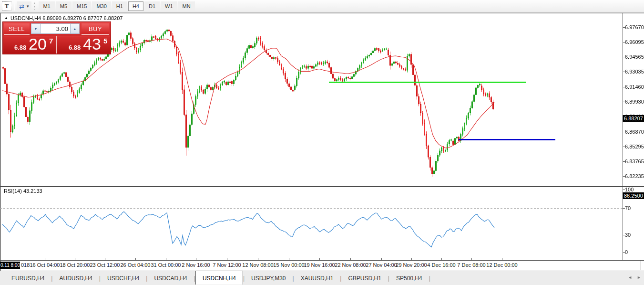 This screenshot has height=285, width=644. Describe the element at coordinates (169, 6) in the screenshot. I see `timeframe-button-w1: W1` at that location.